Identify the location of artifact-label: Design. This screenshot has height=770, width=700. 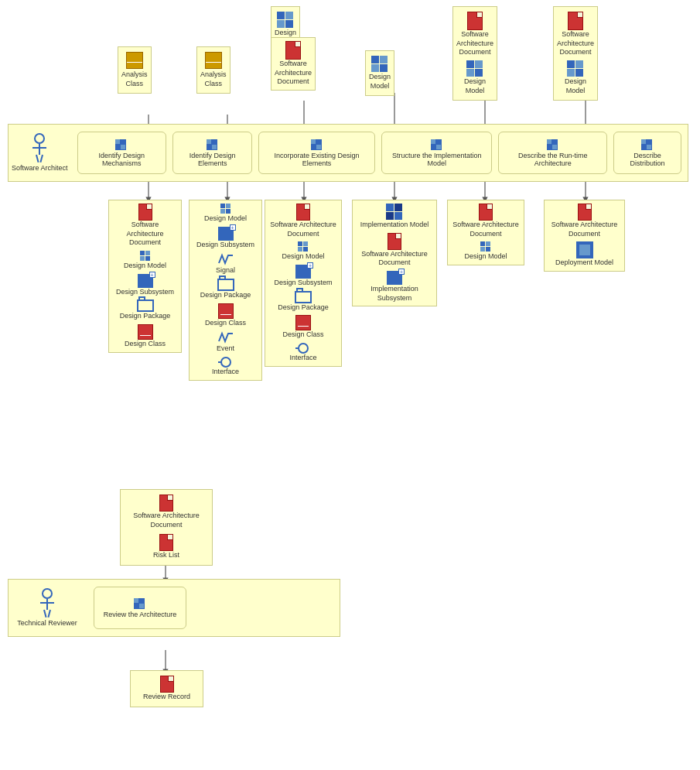
(285, 33).